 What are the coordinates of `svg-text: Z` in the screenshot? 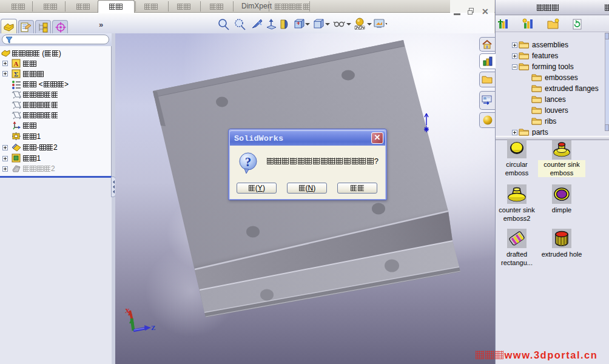 It's located at (153, 328).